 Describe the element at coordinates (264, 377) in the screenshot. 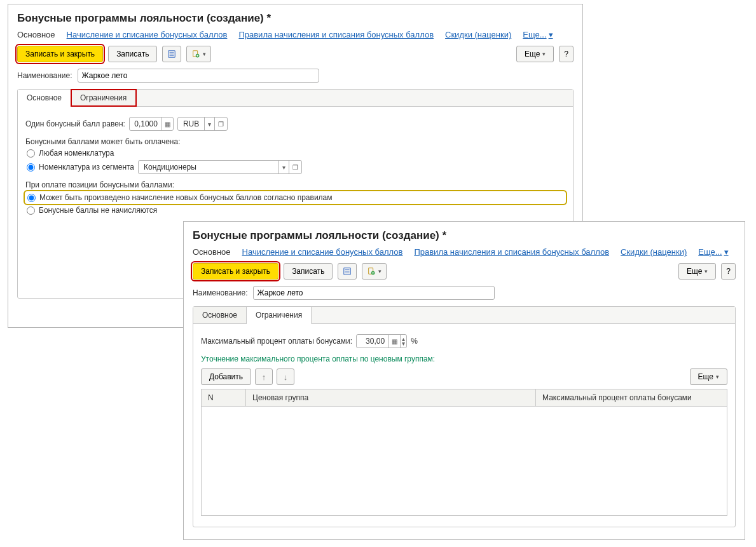

I see `move-up-button: ↑` at that location.